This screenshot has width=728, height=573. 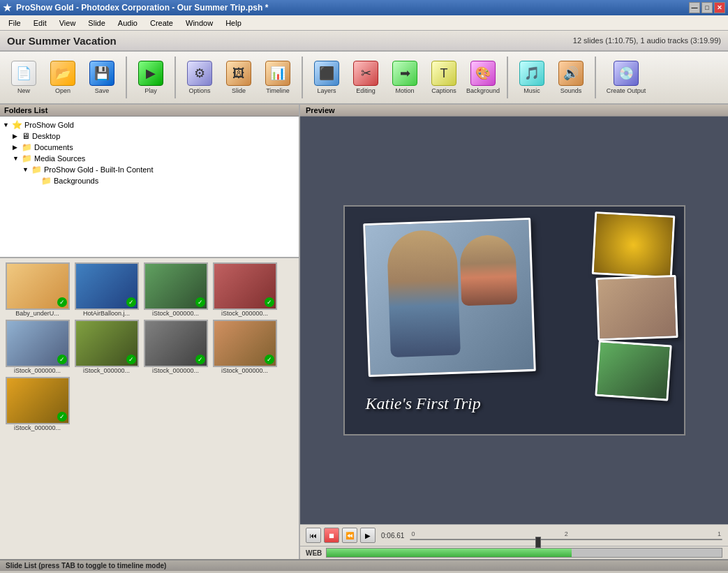 What do you see at coordinates (15, 23) in the screenshot?
I see `menu-file: File` at bounding box center [15, 23].